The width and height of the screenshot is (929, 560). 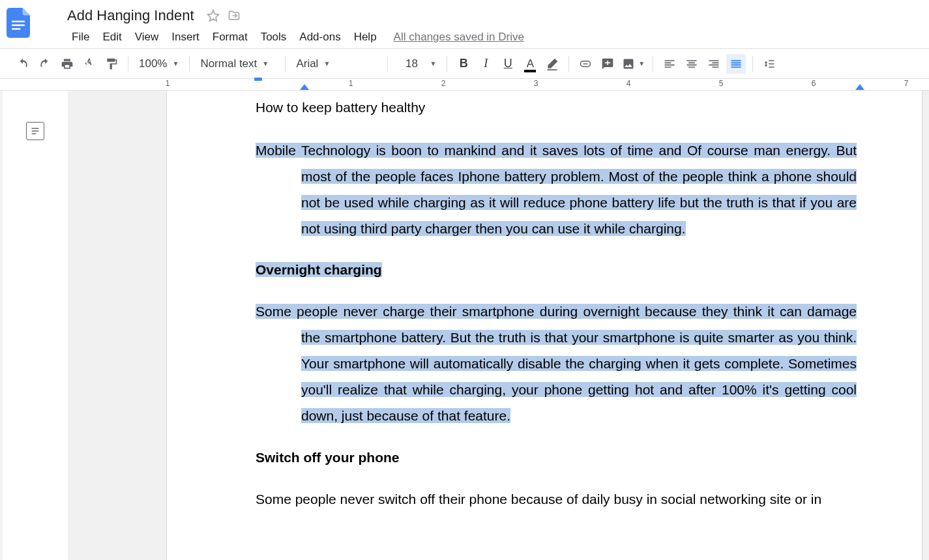 What do you see at coordinates (111, 64) in the screenshot?
I see `paint-format-button` at bounding box center [111, 64].